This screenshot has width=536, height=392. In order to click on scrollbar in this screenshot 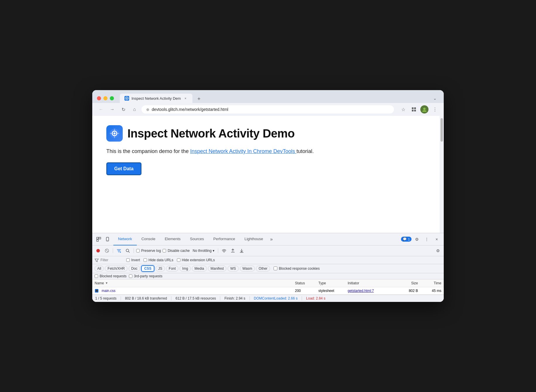, I will do `click(442, 174)`.